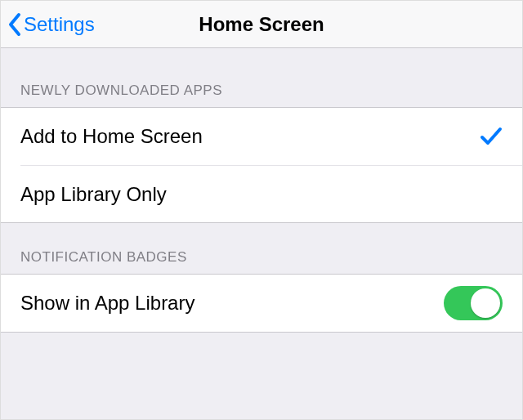 The image size is (523, 420). I want to click on group-notification-badges: Show in App Library, so click(262, 303).